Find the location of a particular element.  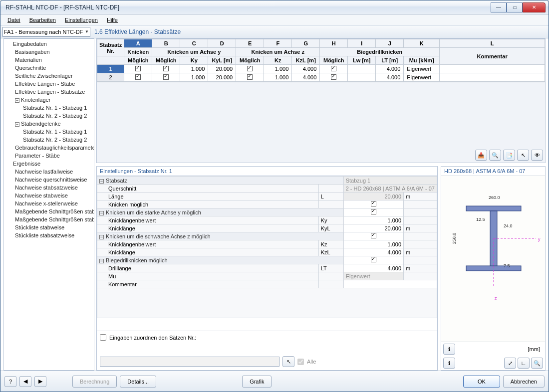

maximize-button: ▭ is located at coordinates (515, 7).